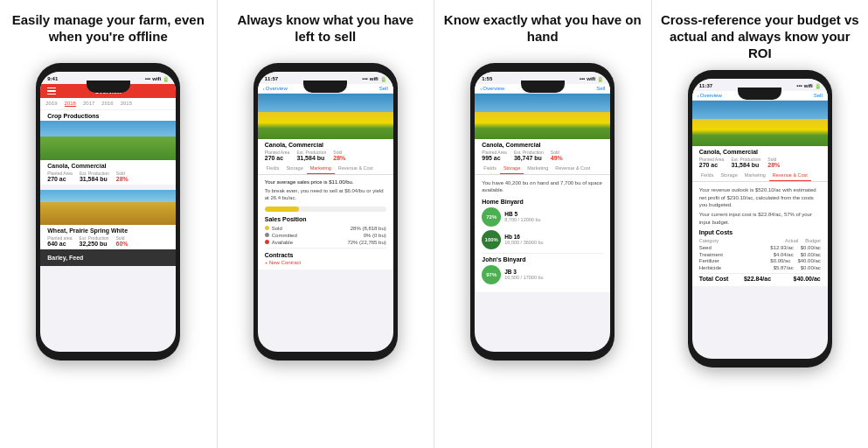 Image resolution: width=868 pixels, height=448 pixels. I want to click on phone3-crop-stats: Planted Area 995 ac Est. Production 36,7…, so click(542, 156).